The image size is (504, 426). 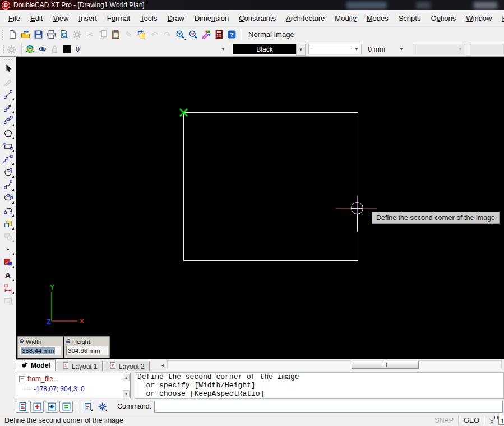 What do you see at coordinates (84, 351) in the screenshot?
I see `height-value: 304,96 mm` at bounding box center [84, 351].